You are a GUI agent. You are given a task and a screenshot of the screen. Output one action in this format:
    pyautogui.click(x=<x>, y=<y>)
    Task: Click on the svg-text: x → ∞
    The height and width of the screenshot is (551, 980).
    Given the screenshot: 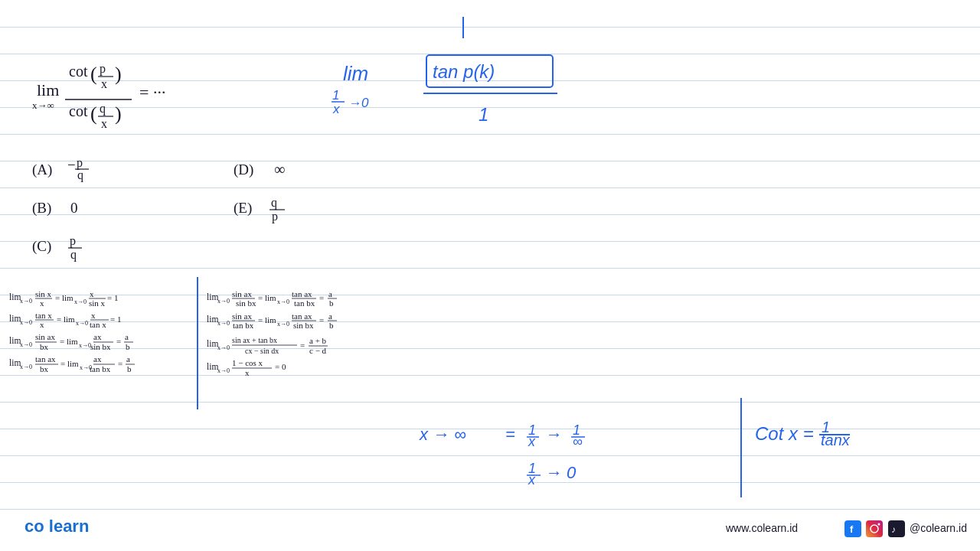 What is the action you would take?
    pyautogui.click(x=443, y=435)
    